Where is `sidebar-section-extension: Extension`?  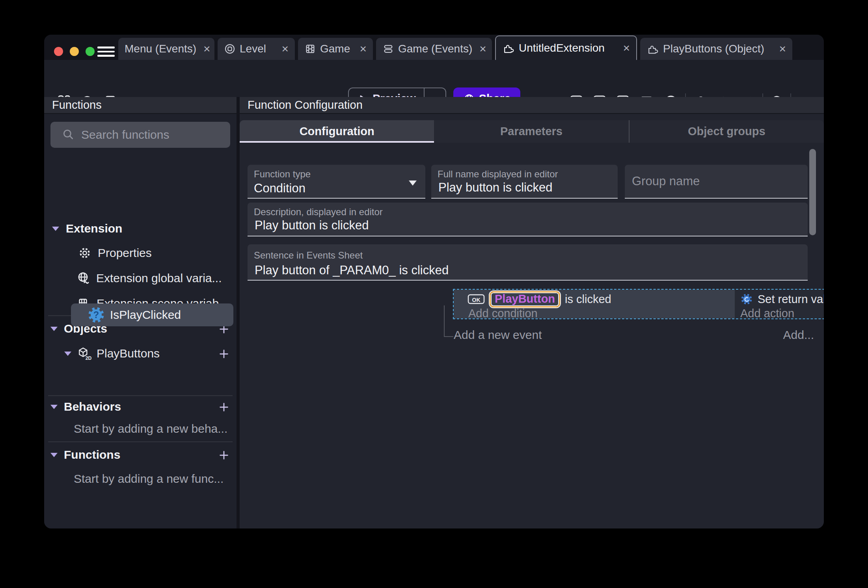 sidebar-section-extension: Extension is located at coordinates (140, 229).